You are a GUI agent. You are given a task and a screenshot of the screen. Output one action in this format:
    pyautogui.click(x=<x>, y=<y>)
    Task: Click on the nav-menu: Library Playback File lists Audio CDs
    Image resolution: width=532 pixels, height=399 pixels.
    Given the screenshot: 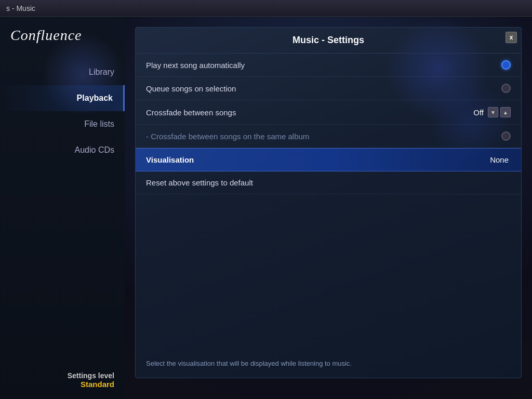 What is the action you would take?
    pyautogui.click(x=62, y=111)
    